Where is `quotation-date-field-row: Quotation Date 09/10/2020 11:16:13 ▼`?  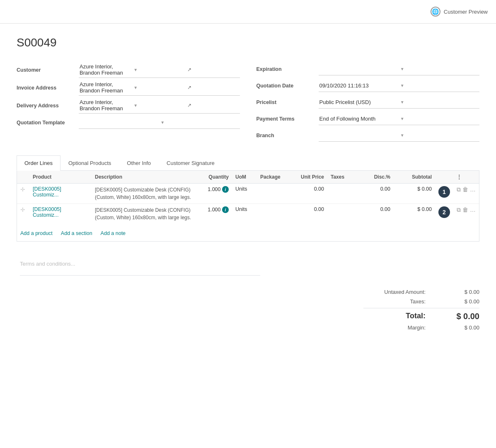
quotation-date-field-row: Quotation Date 09/10/2020 11:16:13 ▼ is located at coordinates (368, 86).